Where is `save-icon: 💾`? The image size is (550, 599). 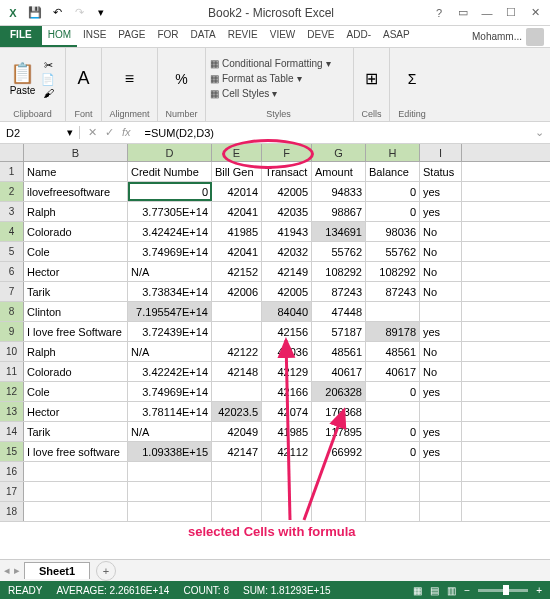
save-icon: 💾 is located at coordinates (35, 13).